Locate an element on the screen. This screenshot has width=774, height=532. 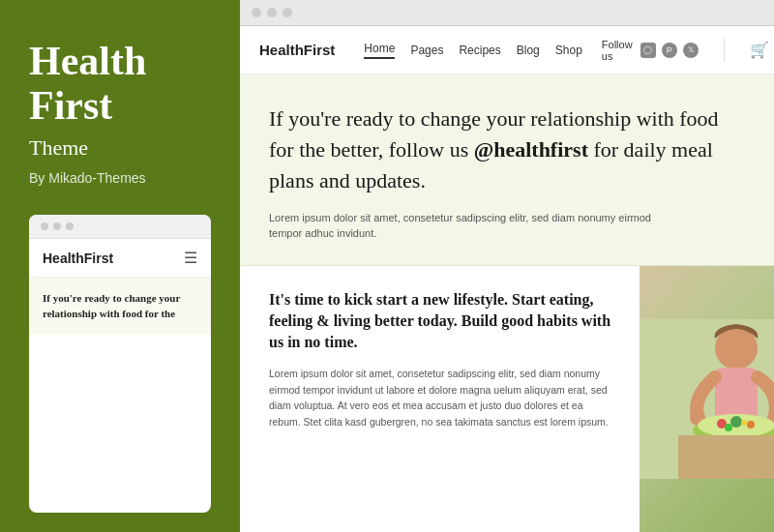
mini-browser-bar is located at coordinates (120, 226).